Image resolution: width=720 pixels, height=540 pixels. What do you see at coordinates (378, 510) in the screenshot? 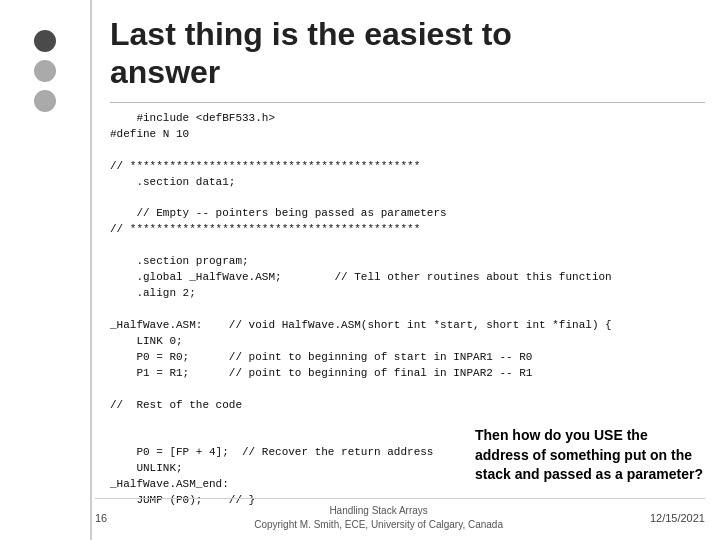
I see `footer-center-line1: Handling Stack Arrays` at bounding box center [378, 510].